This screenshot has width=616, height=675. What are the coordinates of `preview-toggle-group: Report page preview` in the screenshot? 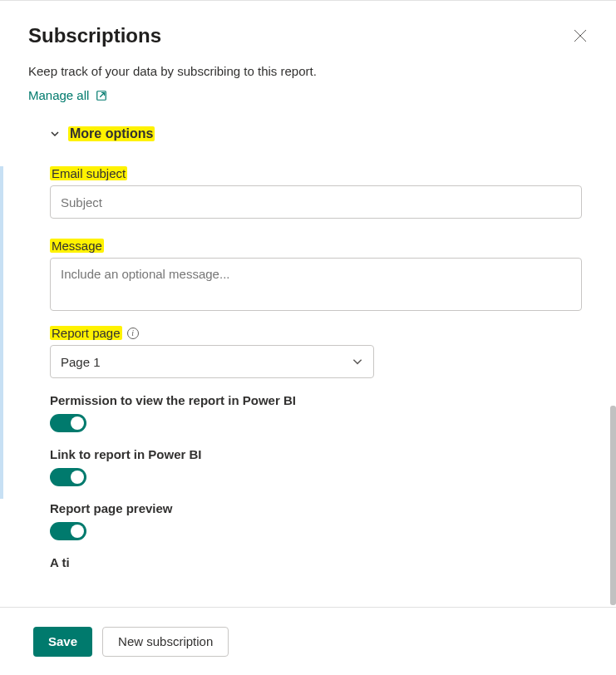 It's located at (319, 520).